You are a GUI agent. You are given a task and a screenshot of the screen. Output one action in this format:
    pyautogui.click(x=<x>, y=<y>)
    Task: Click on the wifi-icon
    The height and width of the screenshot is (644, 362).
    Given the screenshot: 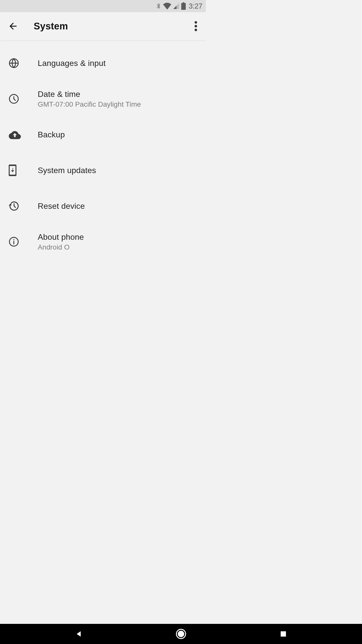 What is the action you would take?
    pyautogui.click(x=167, y=6)
    